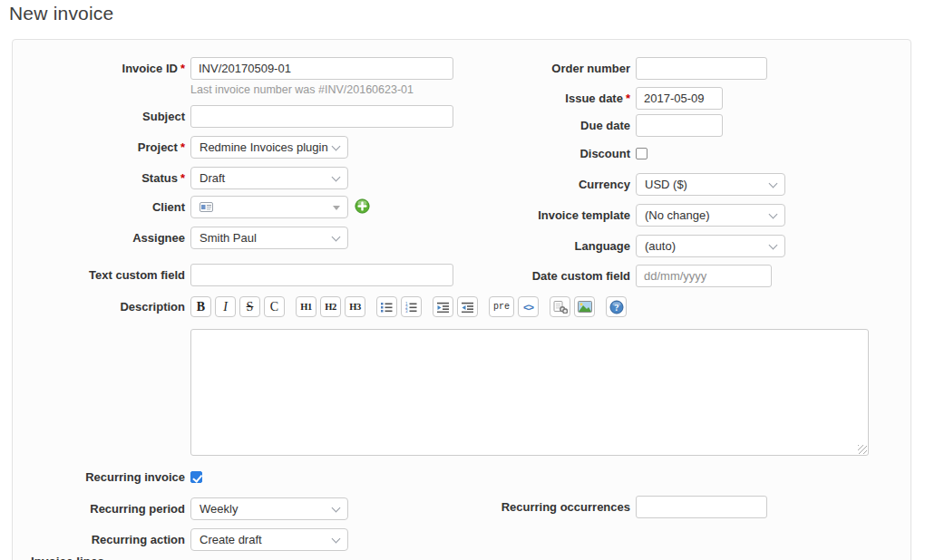 The height and width of the screenshot is (560, 925). What do you see at coordinates (99, 275) in the screenshot?
I see `text-custom-field-label: Text custom field` at bounding box center [99, 275].